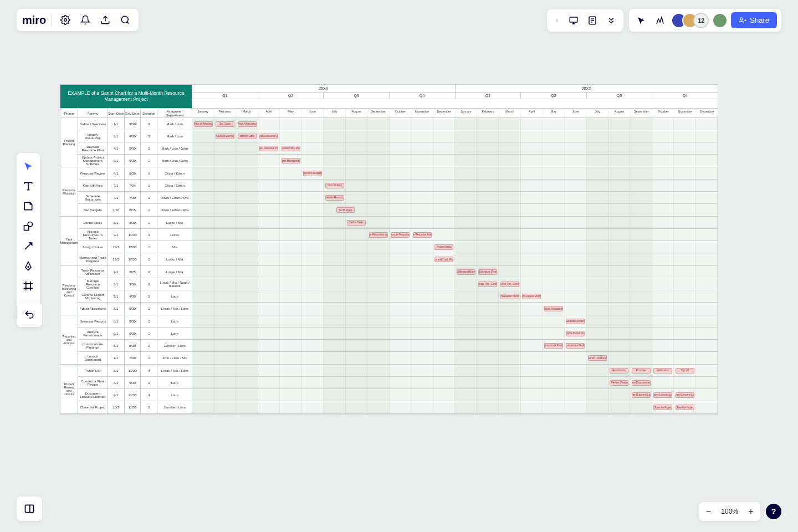 The image size is (798, 532). What do you see at coordinates (720, 21) in the screenshot?
I see `avatar` at bounding box center [720, 21].